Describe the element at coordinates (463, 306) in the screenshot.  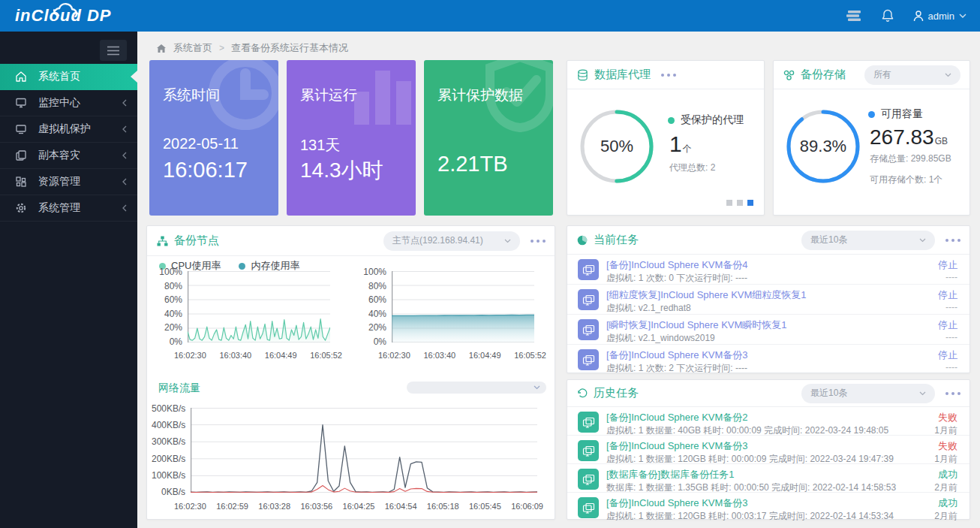
I see `memory-chart-plot` at that location.